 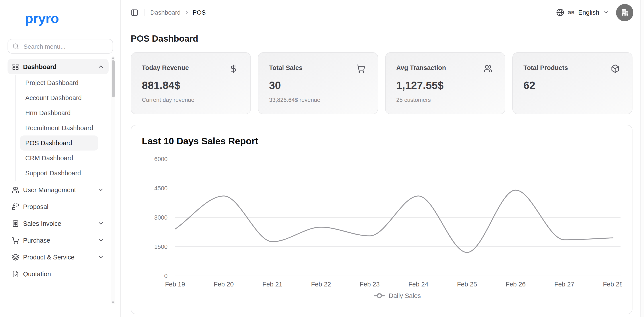 What do you see at coordinates (615, 68) in the screenshot?
I see `package-icon` at bounding box center [615, 68].